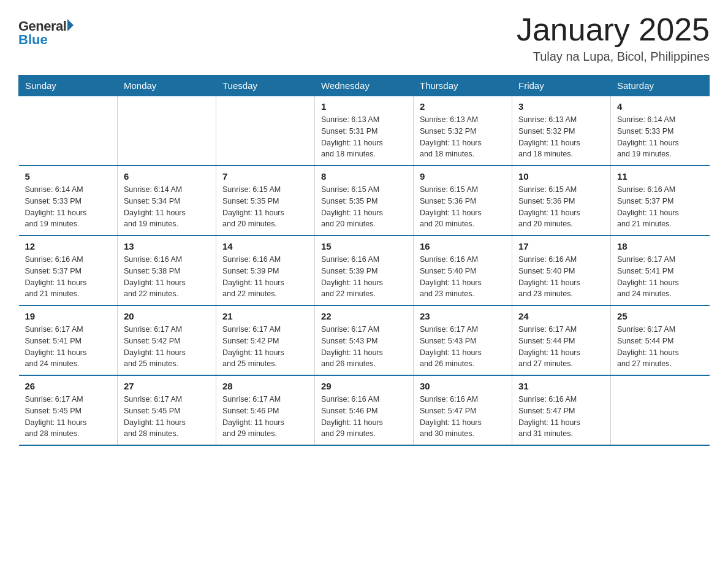 This screenshot has height=563, width=728. Describe the element at coordinates (463, 316) in the screenshot. I see `day-number: 23` at that location.